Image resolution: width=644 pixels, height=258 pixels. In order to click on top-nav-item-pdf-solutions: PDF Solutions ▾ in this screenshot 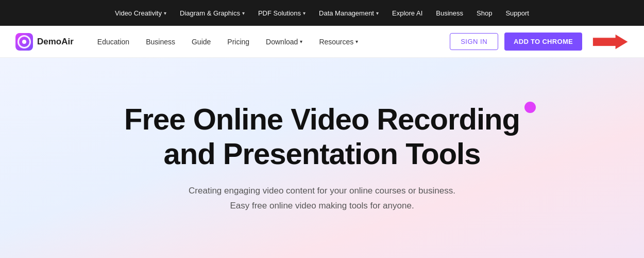, I will do `click(282, 13)`.